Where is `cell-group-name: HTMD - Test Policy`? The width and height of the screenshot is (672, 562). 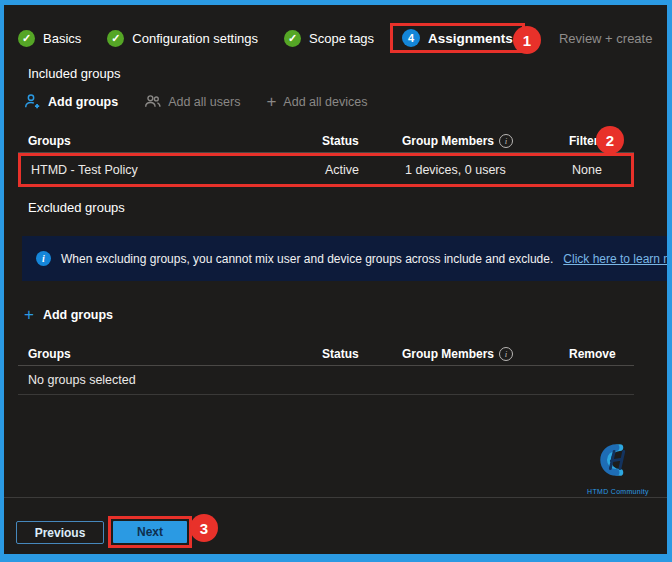
cell-group-name: HTMD - Test Policy is located at coordinates (178, 170).